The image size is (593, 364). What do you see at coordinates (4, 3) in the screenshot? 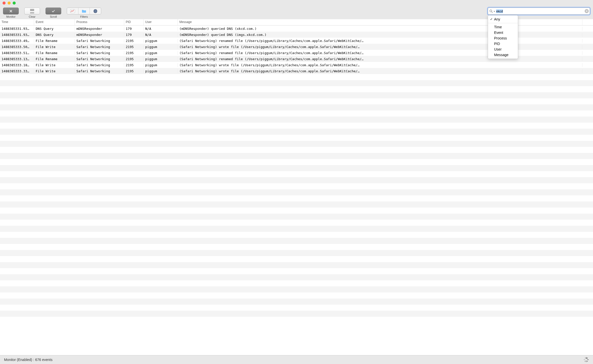
I see `window-close-button` at bounding box center [4, 3].